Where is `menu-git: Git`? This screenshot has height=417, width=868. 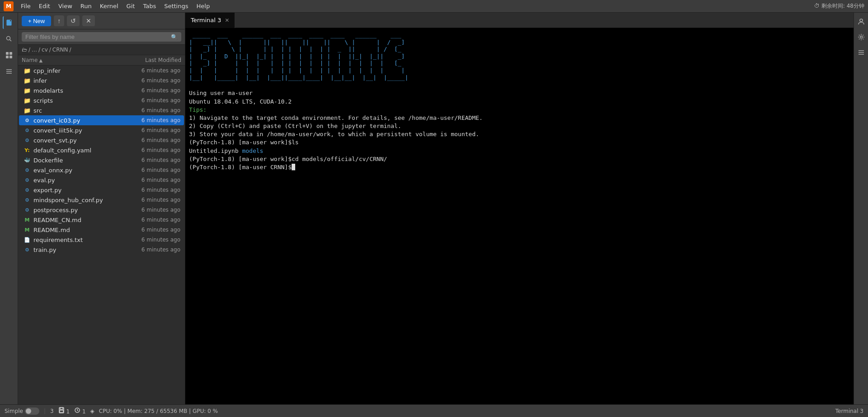
menu-git: Git is located at coordinates (131, 6).